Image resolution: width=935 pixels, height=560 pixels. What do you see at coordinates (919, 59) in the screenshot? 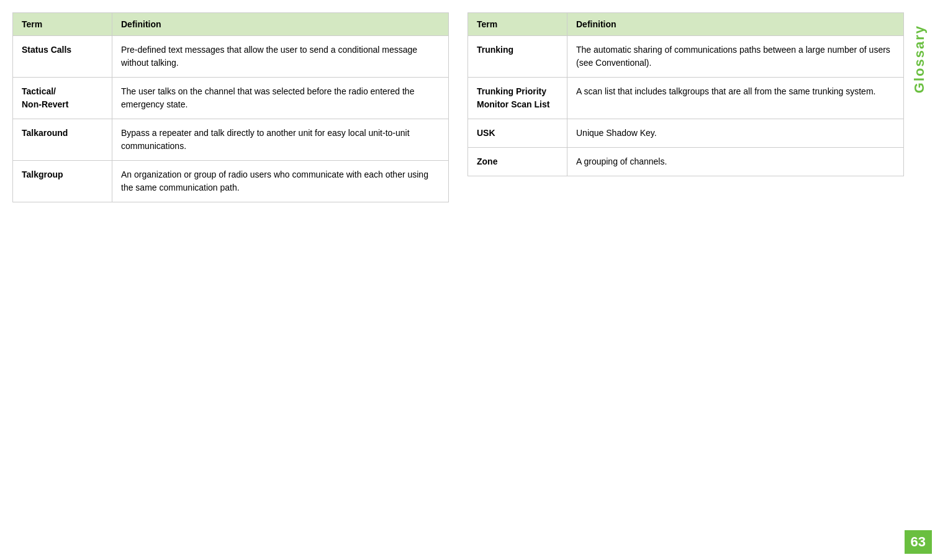
I see `sidebar-glossary-label: Glossary` at bounding box center [919, 59].